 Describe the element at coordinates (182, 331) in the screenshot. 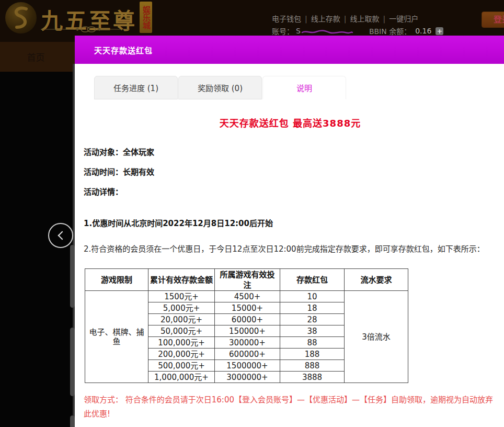

I see `table-cell: 50,000元+` at that location.